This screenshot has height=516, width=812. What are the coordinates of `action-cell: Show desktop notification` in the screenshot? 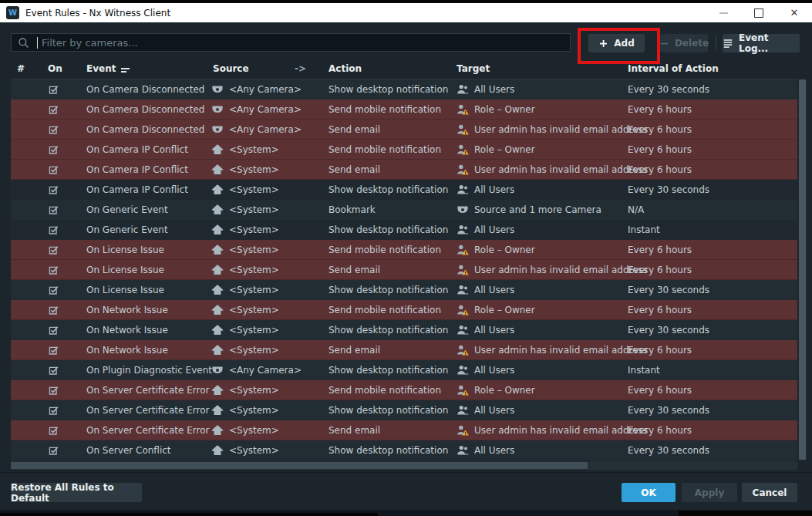 It's located at (392, 330).